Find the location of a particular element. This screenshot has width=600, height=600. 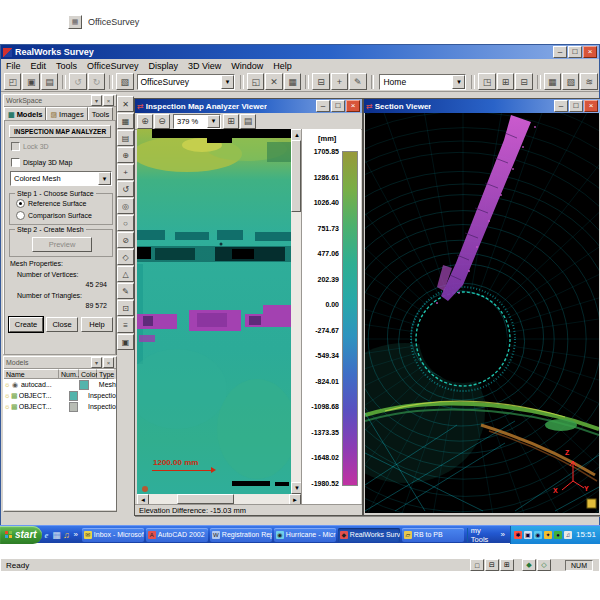

workspace-close-button: × is located at coordinates (108, 100).